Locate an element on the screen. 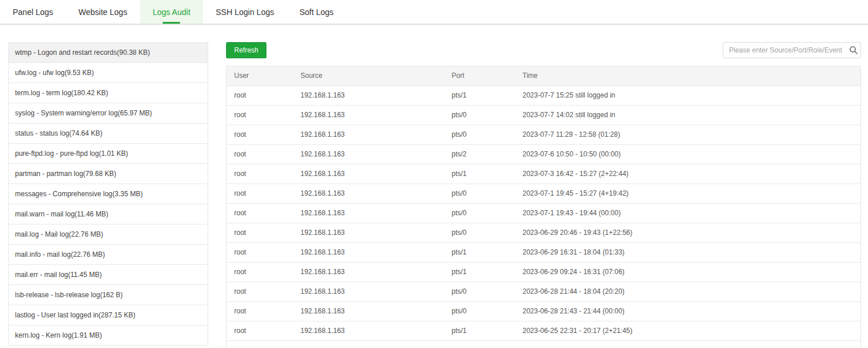 The image size is (868, 348). table-row: root192.168.1.163pts/02023-07-1 19:43 - … is located at coordinates (543, 214).